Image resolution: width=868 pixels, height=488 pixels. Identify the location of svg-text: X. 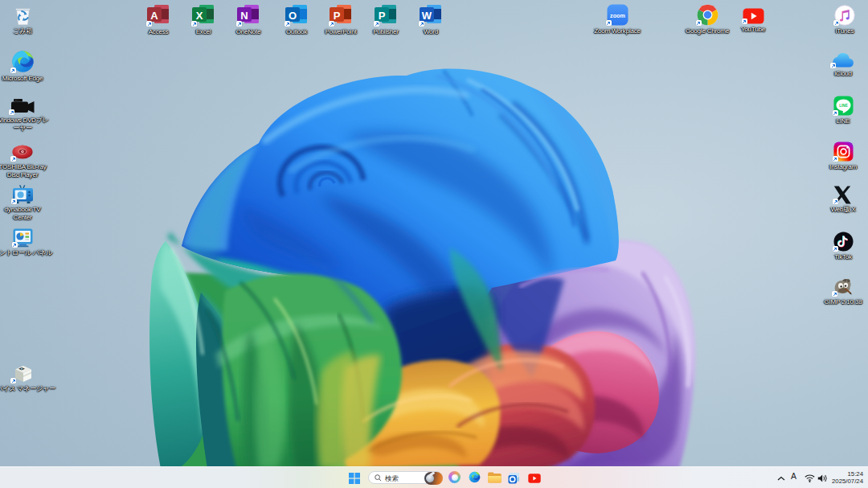
(199, 16).